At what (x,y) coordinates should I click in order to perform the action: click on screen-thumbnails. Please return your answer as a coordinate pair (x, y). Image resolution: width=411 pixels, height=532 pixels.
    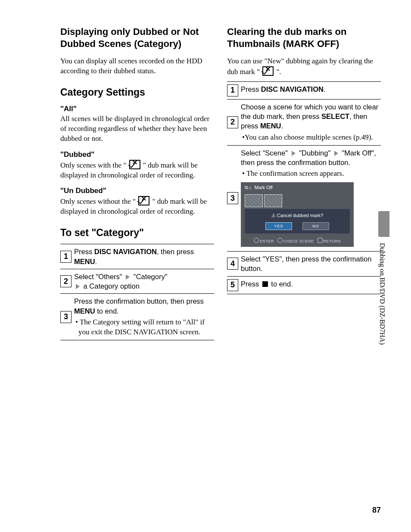
    Looking at the image, I should click on (297, 201).